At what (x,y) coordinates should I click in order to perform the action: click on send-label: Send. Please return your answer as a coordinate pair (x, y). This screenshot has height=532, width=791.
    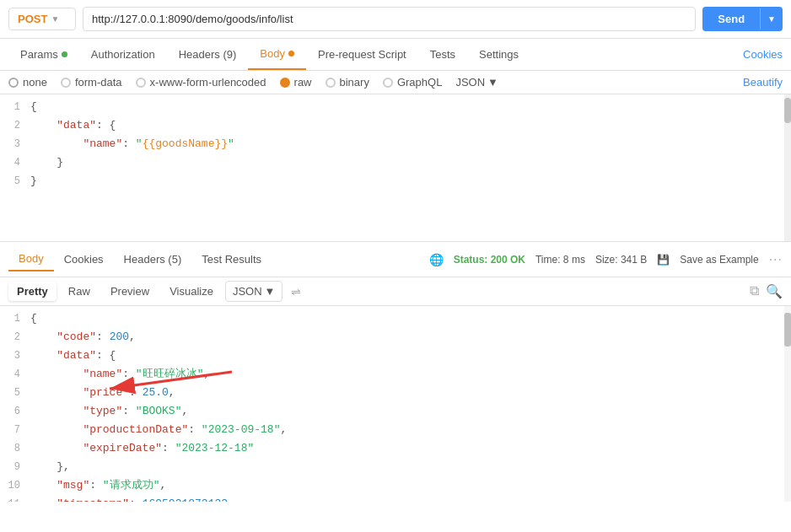
    Looking at the image, I should click on (731, 19).